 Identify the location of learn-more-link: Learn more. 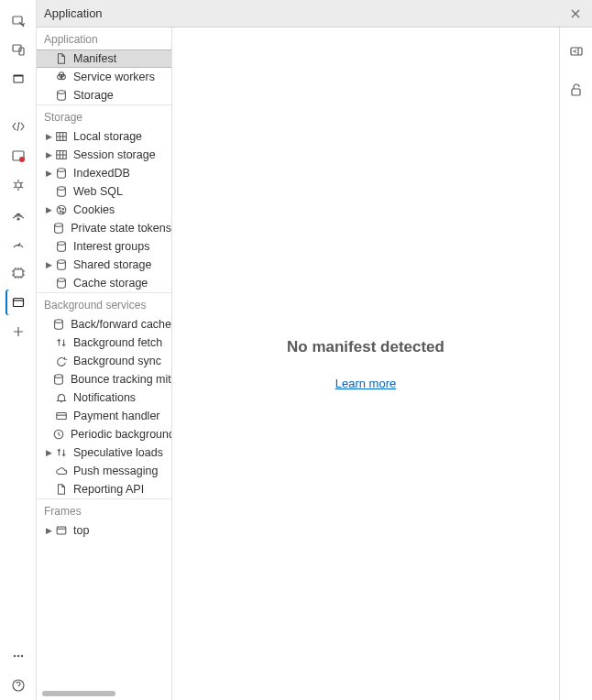
(366, 383).